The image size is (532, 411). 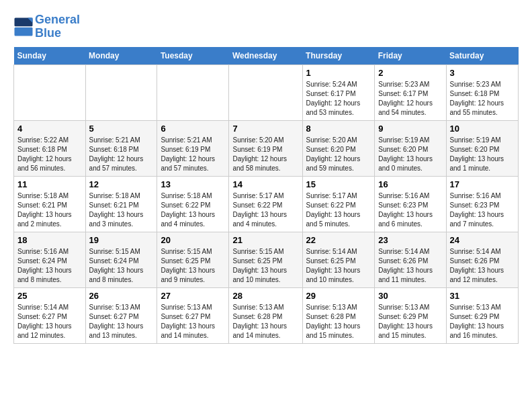 What do you see at coordinates (339, 210) in the screenshot?
I see `day-info: Sunrise: 5:17 AM Sunset: 6:22 PM Dayligh…` at bounding box center [339, 210].